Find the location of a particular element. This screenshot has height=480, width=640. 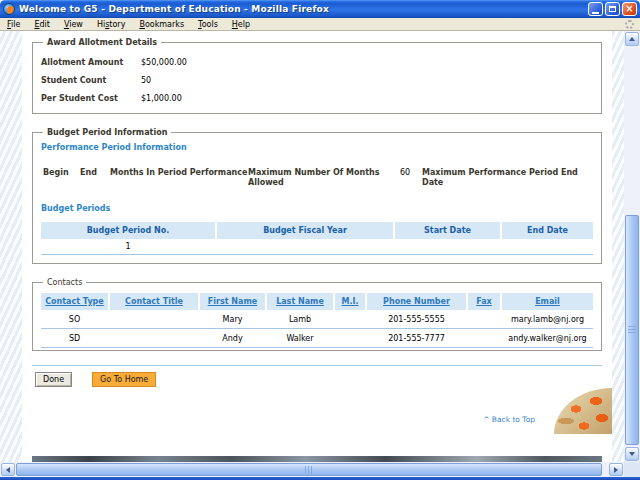

menu-bookmarks: Bookmarks is located at coordinates (162, 24).